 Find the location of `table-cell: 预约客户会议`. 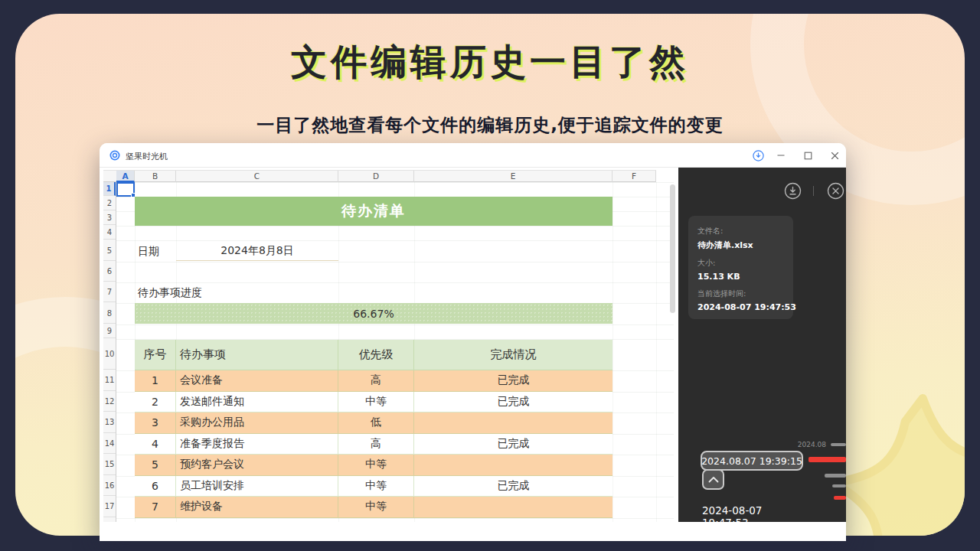

table-cell: 预约客户会议 is located at coordinates (257, 465).